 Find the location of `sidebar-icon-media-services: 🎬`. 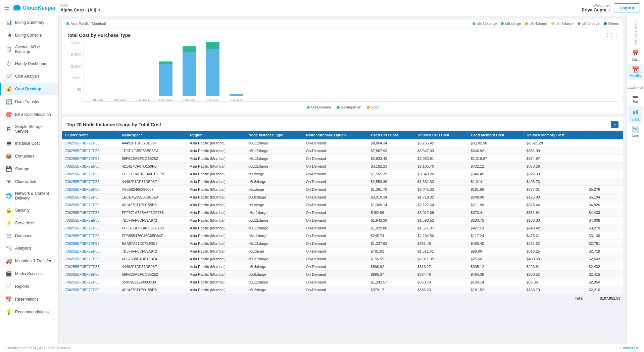

sidebar-icon-media-services: 🎬 is located at coordinates (9, 274).